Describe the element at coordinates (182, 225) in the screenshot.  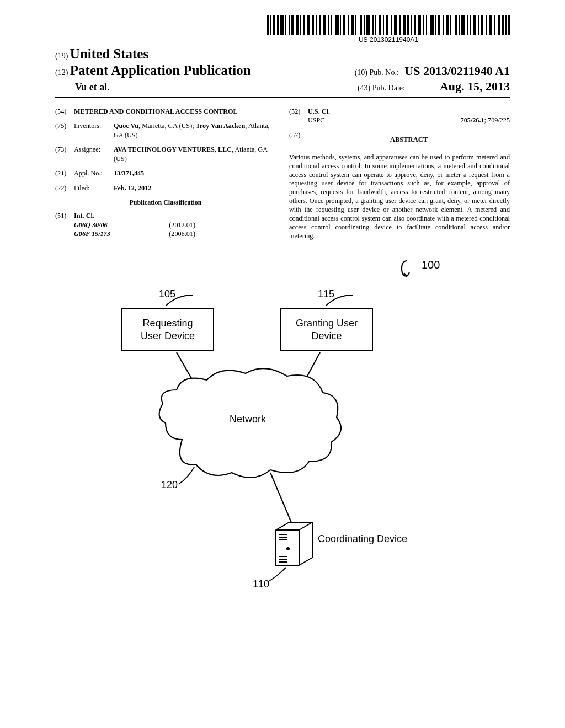
I see `intcl-1-year: (2012.01)` at that location.